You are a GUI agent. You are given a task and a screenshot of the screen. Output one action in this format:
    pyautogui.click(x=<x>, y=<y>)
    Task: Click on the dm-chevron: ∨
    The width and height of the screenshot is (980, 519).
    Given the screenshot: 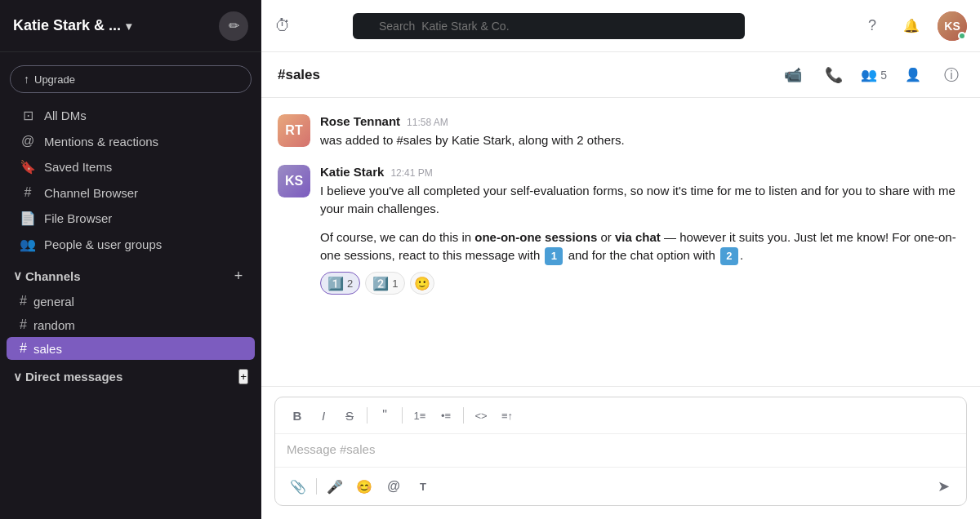 What is the action you would take?
    pyautogui.click(x=18, y=377)
    